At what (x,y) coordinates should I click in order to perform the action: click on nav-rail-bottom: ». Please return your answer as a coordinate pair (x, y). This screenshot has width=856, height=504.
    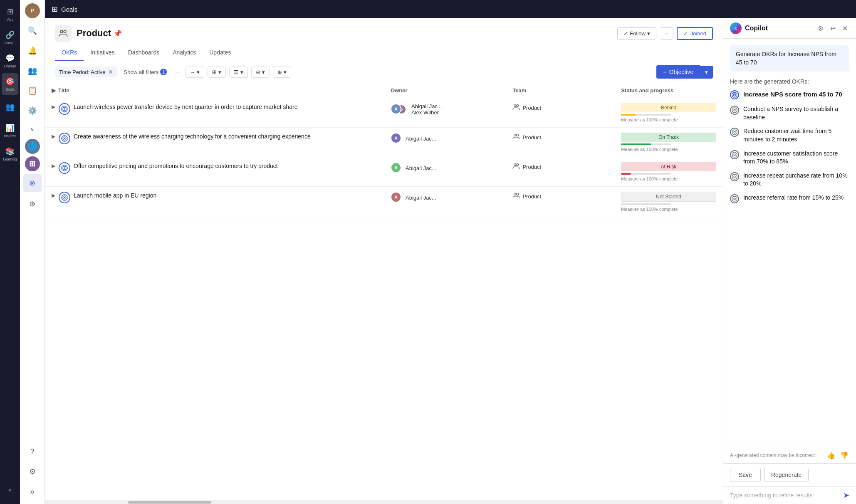
    Looking at the image, I should click on (10, 490).